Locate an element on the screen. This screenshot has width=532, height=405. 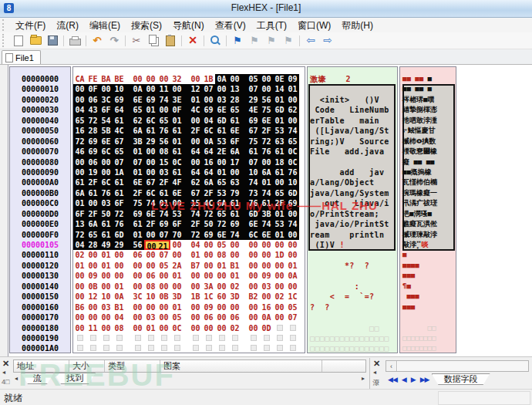
hex-byte-cell: 02 is located at coordinates (234, 329).